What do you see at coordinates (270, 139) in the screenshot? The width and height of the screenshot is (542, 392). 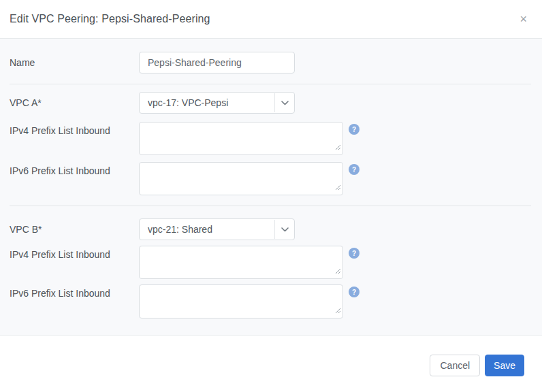 I see `vpc-a-ipv4-row: IPv4 Prefix List Inbound ?` at bounding box center [270, 139].